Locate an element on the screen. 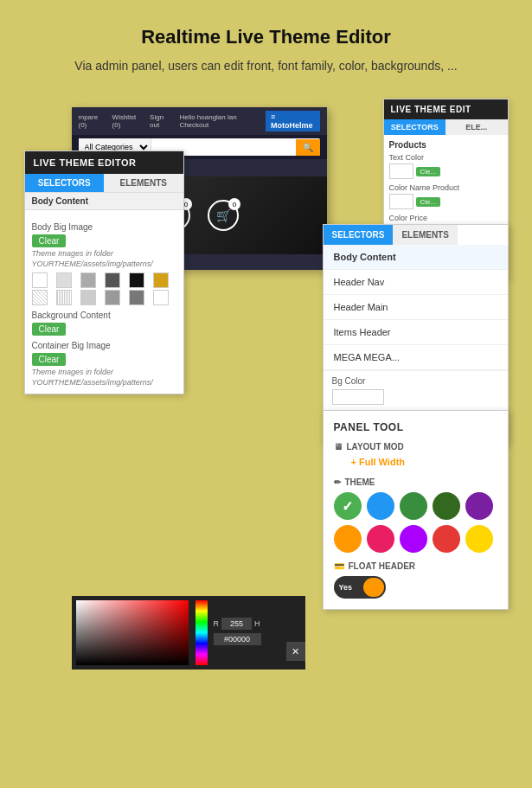 The image size is (532, 788). color-blue is located at coordinates (381, 506).